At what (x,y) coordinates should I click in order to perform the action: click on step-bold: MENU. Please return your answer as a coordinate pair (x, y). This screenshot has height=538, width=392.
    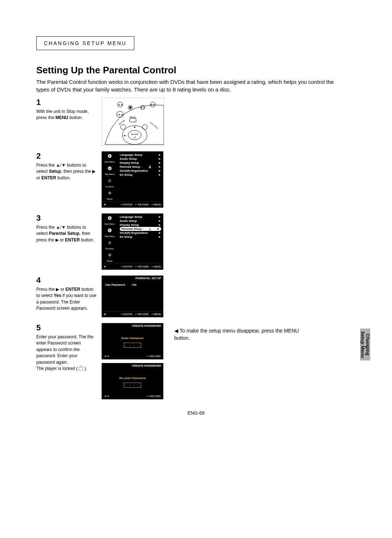
    Looking at the image, I should click on (62, 118).